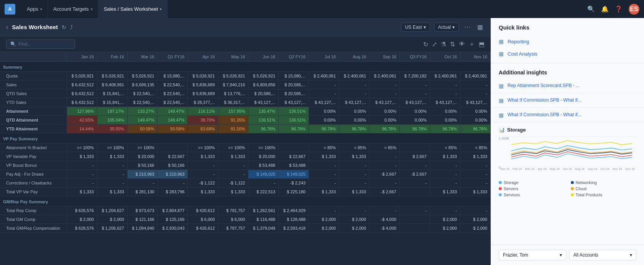 The image size is (644, 265). Describe the element at coordinates (33, 57) in the screenshot. I see `col-header-label` at that location.